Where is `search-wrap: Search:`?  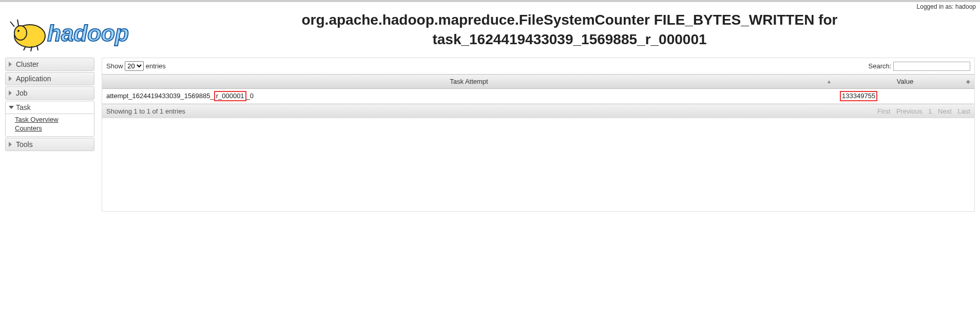
search-wrap: Search: is located at coordinates (919, 66).